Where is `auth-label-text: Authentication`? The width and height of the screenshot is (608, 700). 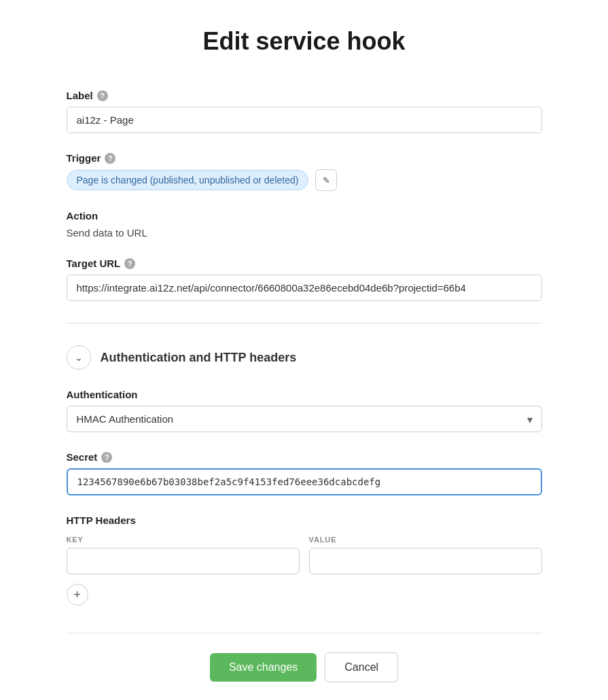
auth-label-text: Authentication is located at coordinates (102, 394).